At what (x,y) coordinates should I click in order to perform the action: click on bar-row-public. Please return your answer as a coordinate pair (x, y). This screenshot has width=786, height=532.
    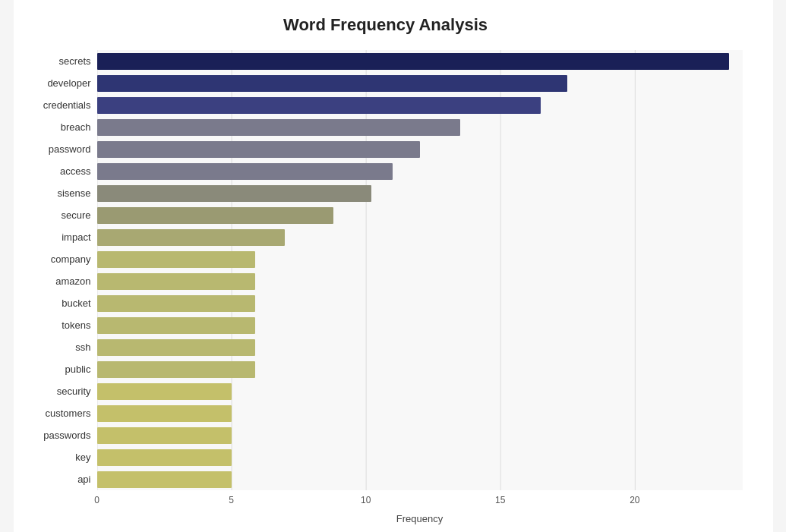
    Looking at the image, I should click on (420, 369).